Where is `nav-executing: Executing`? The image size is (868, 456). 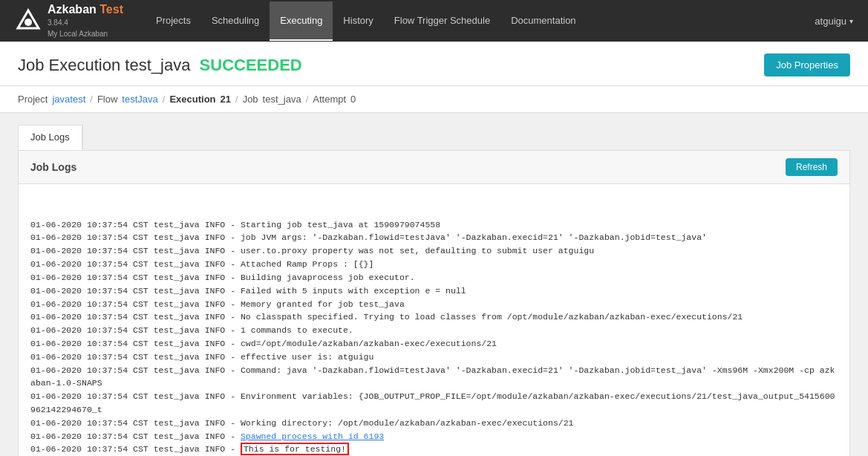
nav-executing: Executing is located at coordinates (301, 21).